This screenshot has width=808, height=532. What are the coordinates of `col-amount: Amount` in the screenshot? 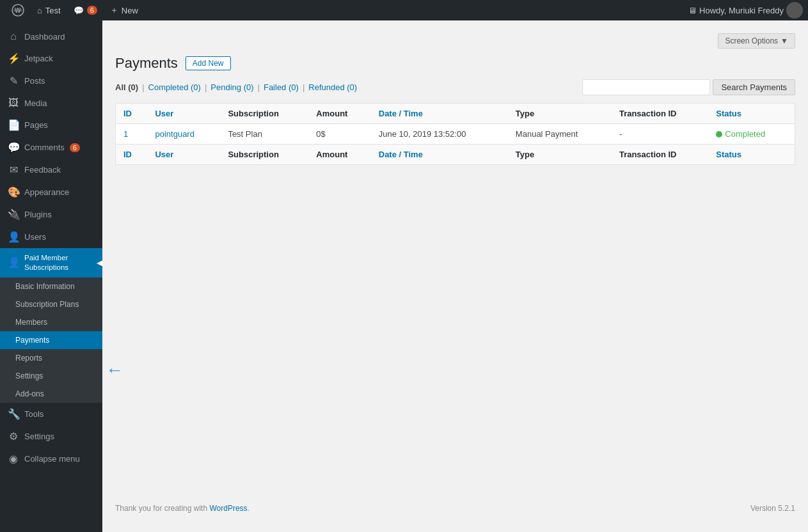 It's located at (339, 114).